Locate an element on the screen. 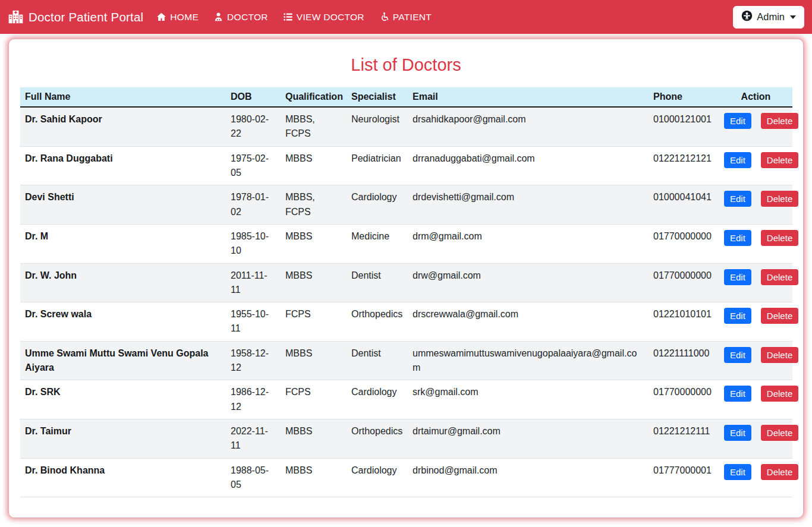 The image size is (812, 527). dob-cell: 1980-02-22 is located at coordinates (253, 127).